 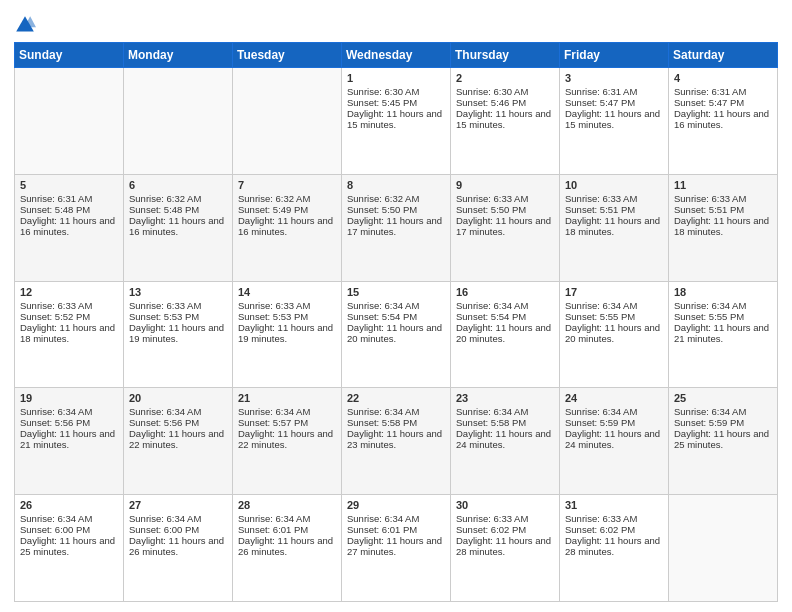 What do you see at coordinates (724, 122) in the screenshot?
I see `calendar-cell: 4Sunrise: 6:31 AMSunset: 5:47 PMDaylight…` at bounding box center [724, 122].